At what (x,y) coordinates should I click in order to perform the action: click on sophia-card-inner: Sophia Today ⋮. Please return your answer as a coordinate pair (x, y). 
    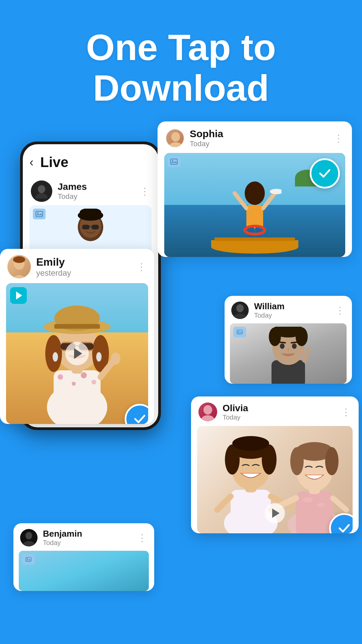
    Looking at the image, I should click on (255, 189).